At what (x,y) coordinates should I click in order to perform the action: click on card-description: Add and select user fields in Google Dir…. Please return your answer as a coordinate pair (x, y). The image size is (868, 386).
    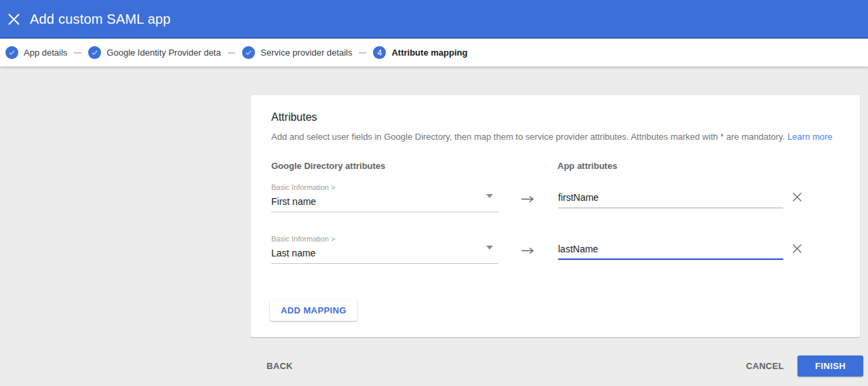
    Looking at the image, I should click on (552, 137).